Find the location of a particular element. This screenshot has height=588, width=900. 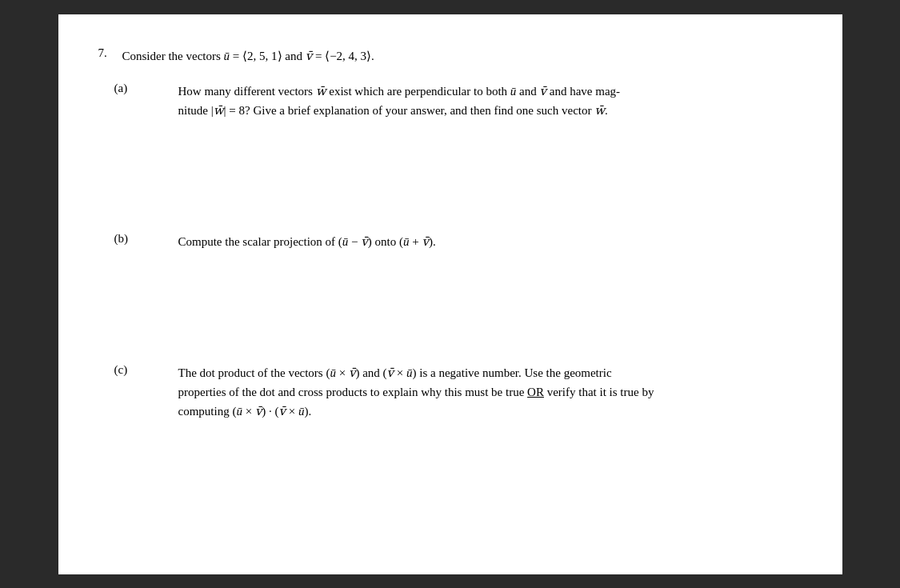

u-vector-ref1: ū is located at coordinates (514, 91).